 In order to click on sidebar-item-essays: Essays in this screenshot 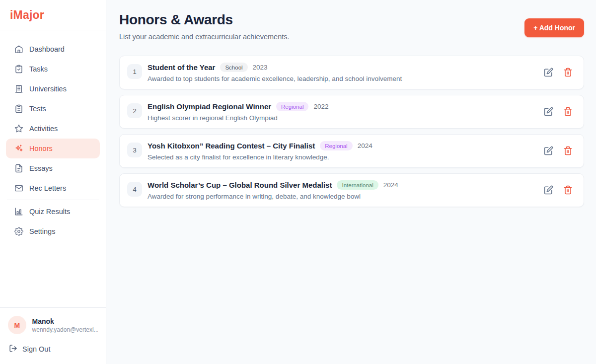, I will do `click(53, 168)`.